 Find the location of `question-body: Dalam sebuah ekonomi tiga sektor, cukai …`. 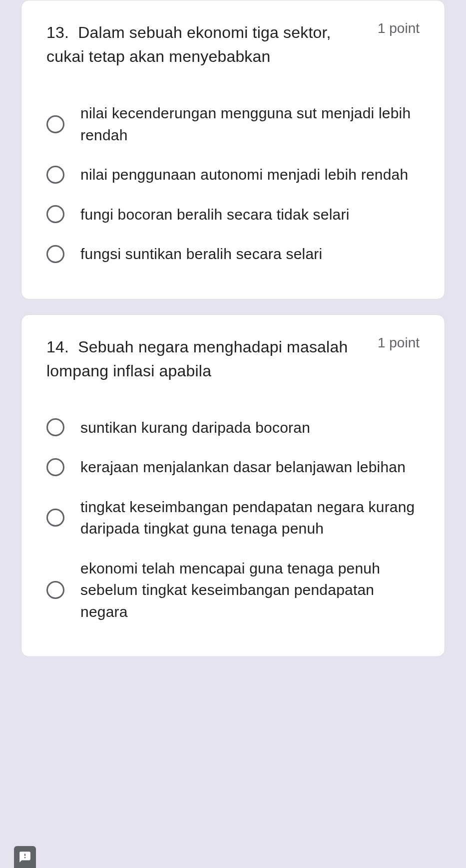

question-body: Dalam sebuah ekonomi tiga sektor, cukai … is located at coordinates (189, 44).